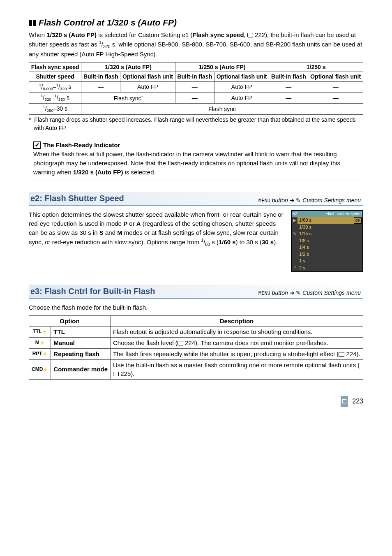 This screenshot has height=556, width=392. What do you see at coordinates (128, 67) in the screenshot?
I see `th-320: 1/320 s (Auto FP)` at bounding box center [128, 67].